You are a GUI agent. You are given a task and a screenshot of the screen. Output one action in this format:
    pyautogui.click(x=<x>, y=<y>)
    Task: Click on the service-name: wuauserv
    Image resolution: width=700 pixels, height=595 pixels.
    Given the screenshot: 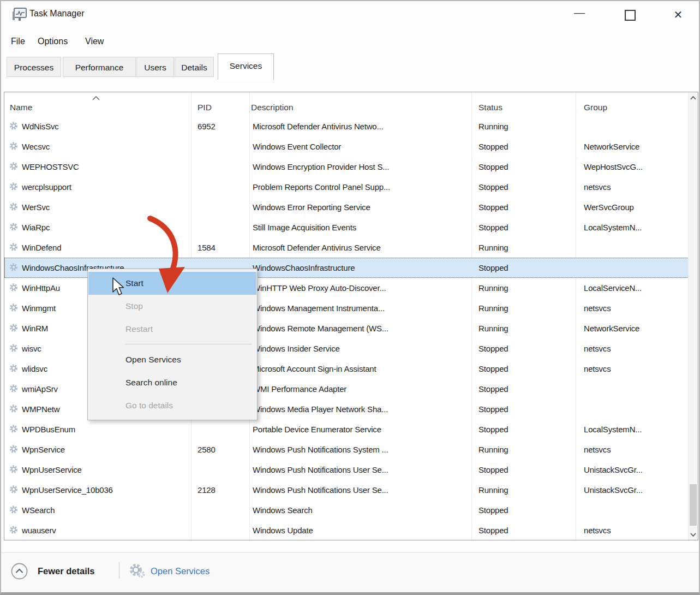 What is the action you would take?
    pyautogui.click(x=98, y=531)
    